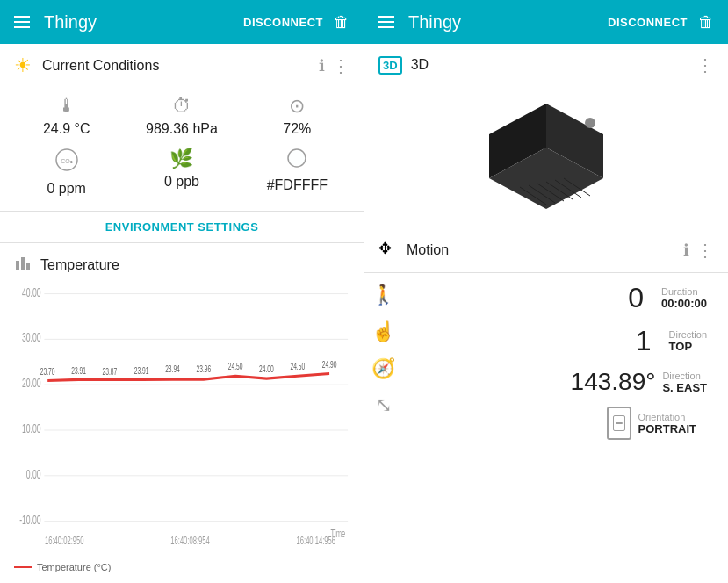  I want to click on direction-labels: Direction TOP, so click(688, 341).